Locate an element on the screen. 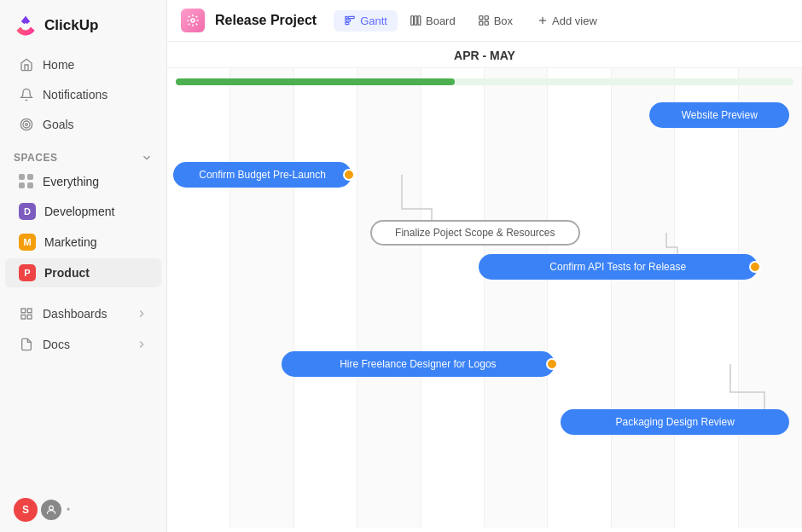 The image size is (802, 532). everything-grid-icon is located at coordinates (26, 182).